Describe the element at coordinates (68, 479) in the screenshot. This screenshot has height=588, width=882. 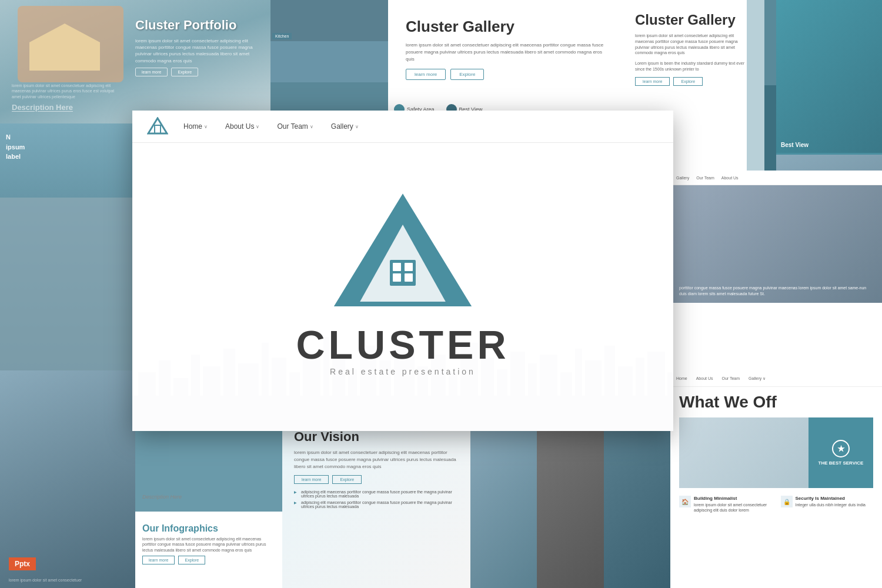
I see `bottom-left-image: Pptx lorem ipsum dolor sit amet consecte…` at that location.